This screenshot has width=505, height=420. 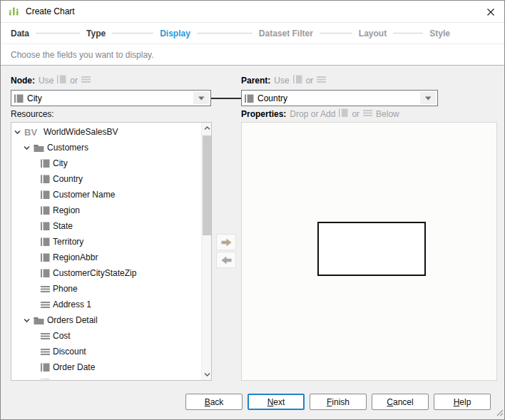 What do you see at coordinates (106, 320) in the screenshot?
I see `tree-item-orders-detail: Orders Detail` at bounding box center [106, 320].